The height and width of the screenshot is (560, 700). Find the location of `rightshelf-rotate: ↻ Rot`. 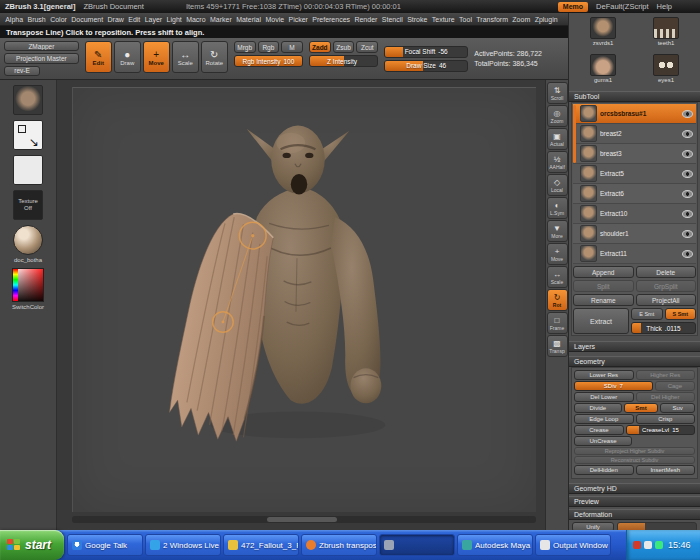

rightshelf-rotate: ↻ Rot is located at coordinates (558, 300).